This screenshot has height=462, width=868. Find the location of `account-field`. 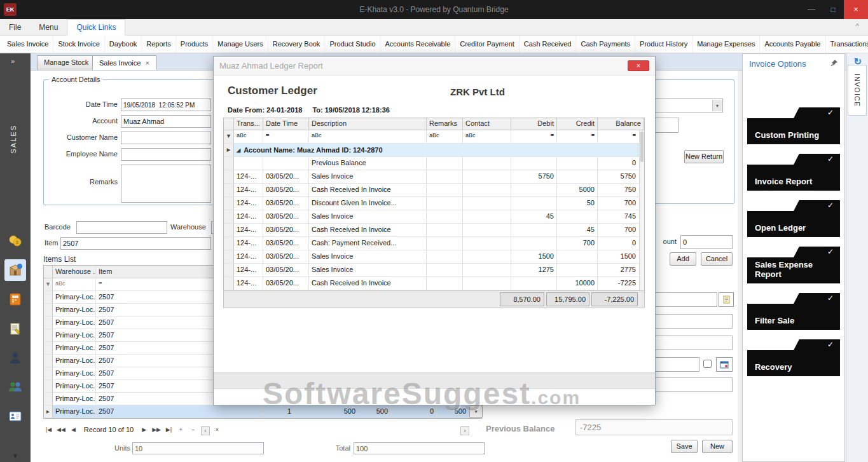

account-field is located at coordinates (166, 121).